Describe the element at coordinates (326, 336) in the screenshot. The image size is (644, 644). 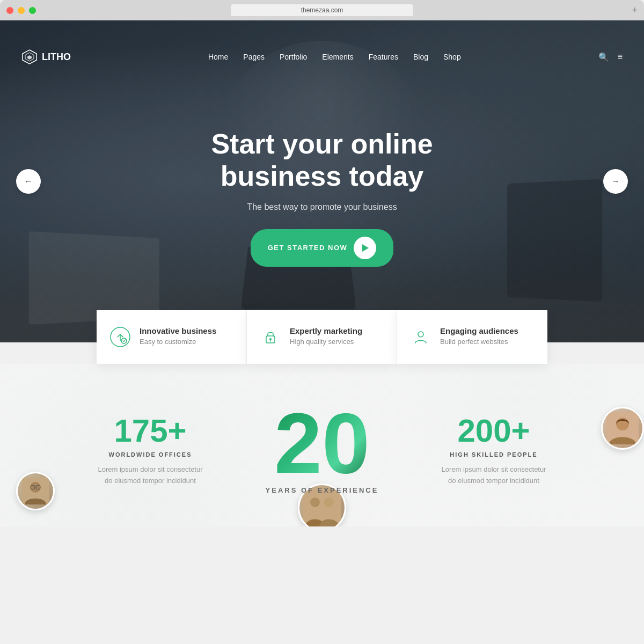
I see `marketing-text: Expertly marketing High quality services` at that location.